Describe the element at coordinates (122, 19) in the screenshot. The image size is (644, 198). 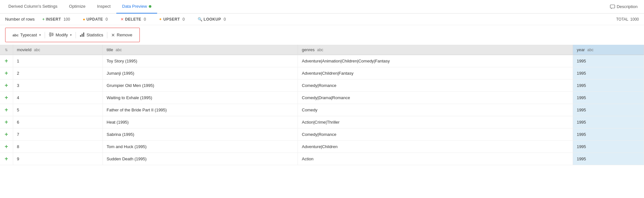
I see `delete-icon: ✕` at that location.